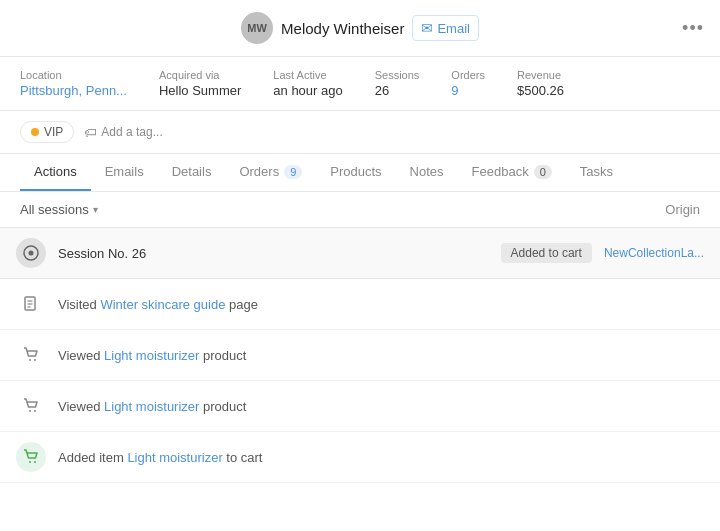  Describe the element at coordinates (31, 304) in the screenshot. I see `document-icon` at that location.